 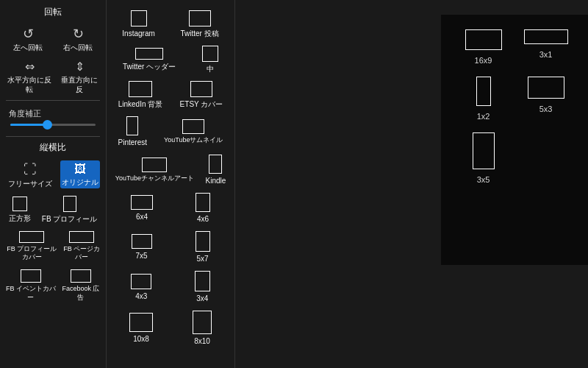 I want to click on square-button: 正方形, so click(x=20, y=210).